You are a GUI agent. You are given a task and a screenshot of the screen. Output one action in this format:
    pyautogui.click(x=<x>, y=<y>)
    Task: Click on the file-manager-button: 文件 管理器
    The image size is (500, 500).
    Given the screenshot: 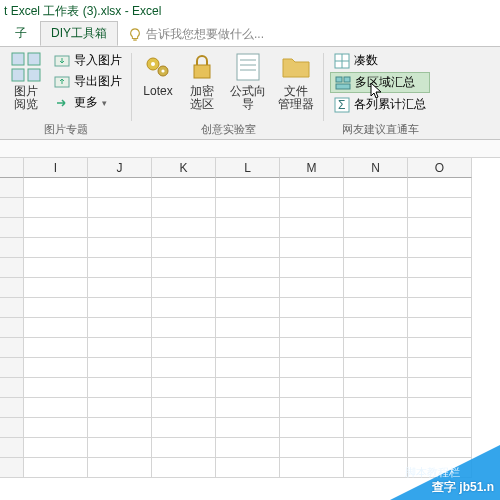 What is the action you would take?
    pyautogui.click(x=296, y=85)
    